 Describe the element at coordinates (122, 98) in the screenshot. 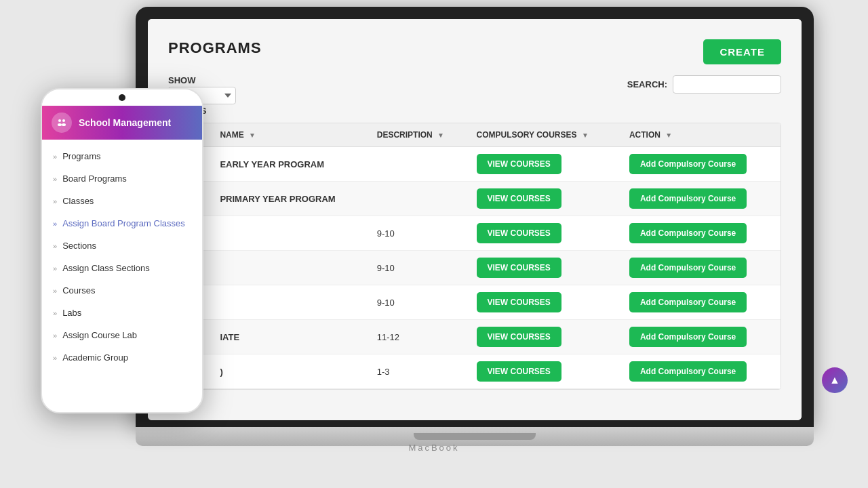

I see `phone-status-bar` at that location.